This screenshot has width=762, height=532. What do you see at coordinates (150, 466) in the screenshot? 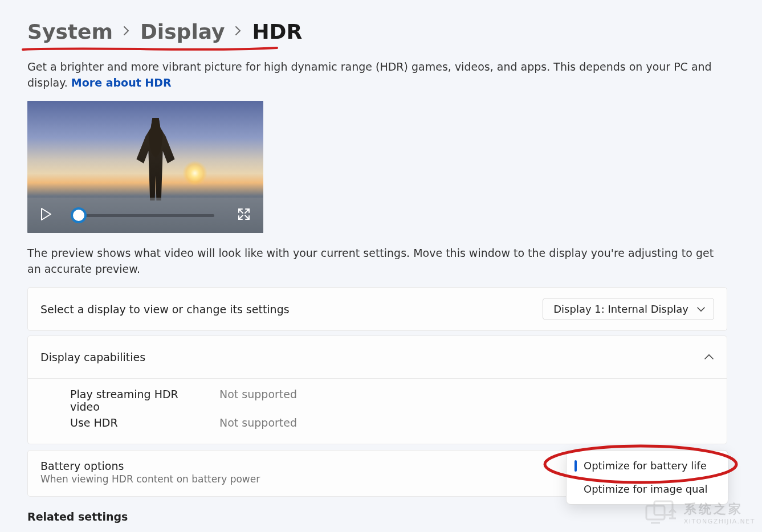
I see `battery-options-title: Battery options` at bounding box center [150, 466].